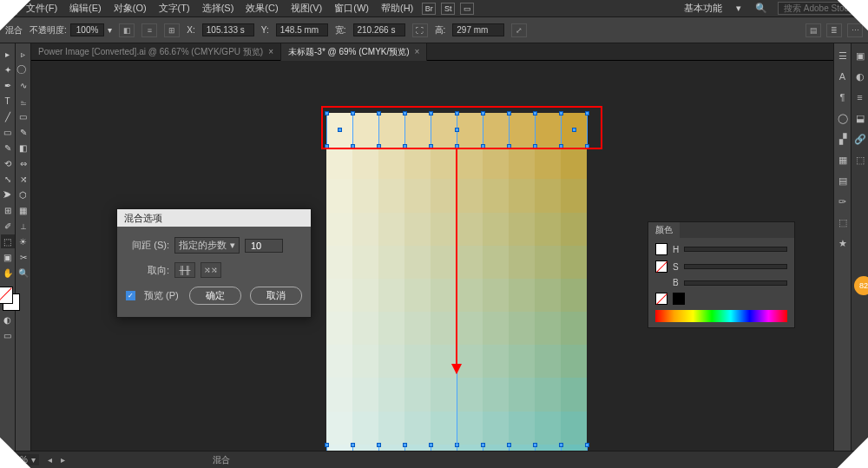 This screenshot has width=868, height=468. Describe the element at coordinates (843, 118) in the screenshot. I see `shape-icon: ◯` at that location.